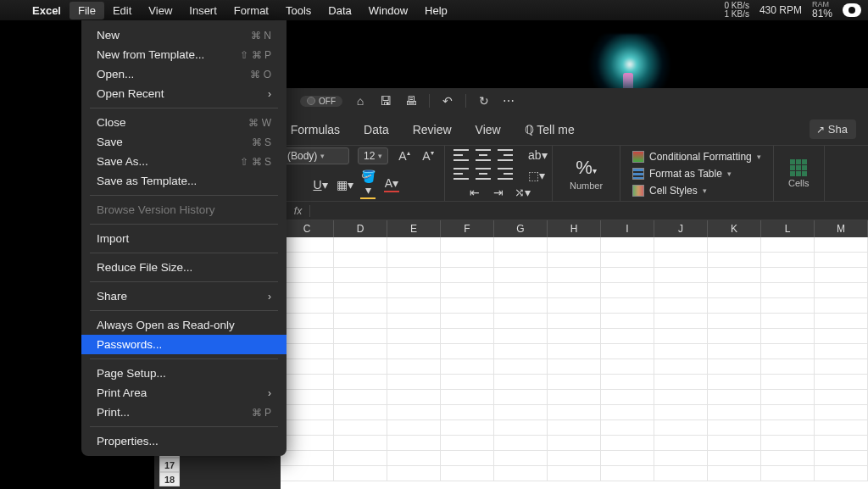 This screenshot has width=868, height=489. What do you see at coordinates (184, 393) in the screenshot?
I see `file-menu-item: Print Area›` at bounding box center [184, 393].